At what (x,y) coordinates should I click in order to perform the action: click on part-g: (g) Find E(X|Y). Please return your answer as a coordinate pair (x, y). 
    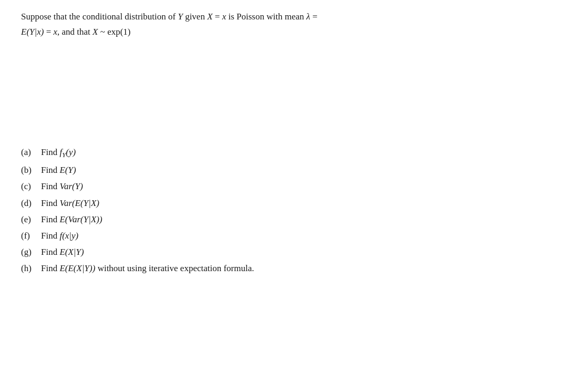
    Looking at the image, I should click on (283, 252).